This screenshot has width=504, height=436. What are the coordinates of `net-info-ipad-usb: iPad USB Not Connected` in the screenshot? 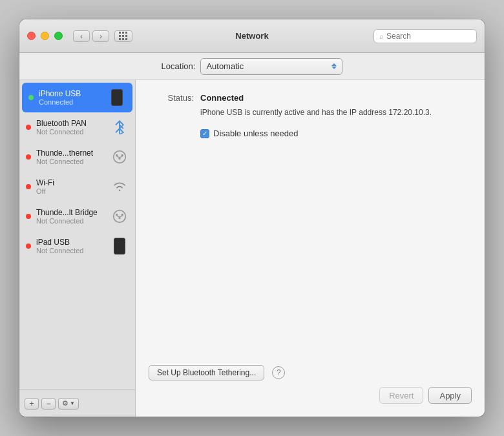 It's located at (74, 246).